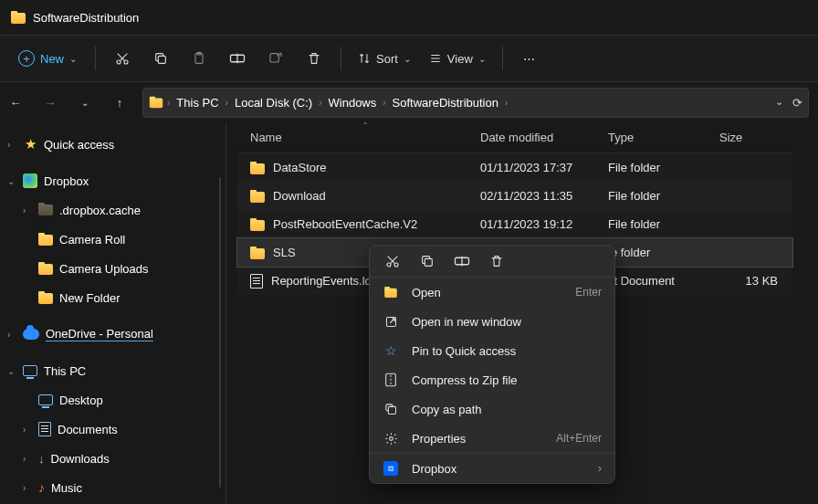 The width and height of the screenshot is (818, 504). What do you see at coordinates (30, 144) in the screenshot?
I see `star-icon: ★` at bounding box center [30, 144].